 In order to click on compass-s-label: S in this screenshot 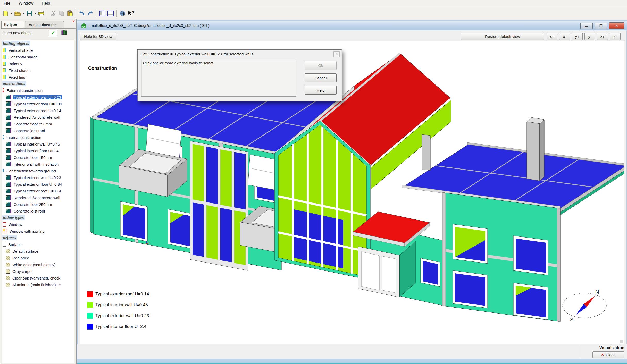, I will do `click(572, 320)`.